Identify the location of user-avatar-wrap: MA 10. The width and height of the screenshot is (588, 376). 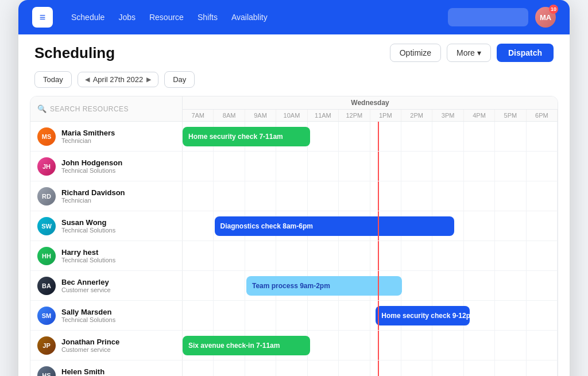
(546, 17).